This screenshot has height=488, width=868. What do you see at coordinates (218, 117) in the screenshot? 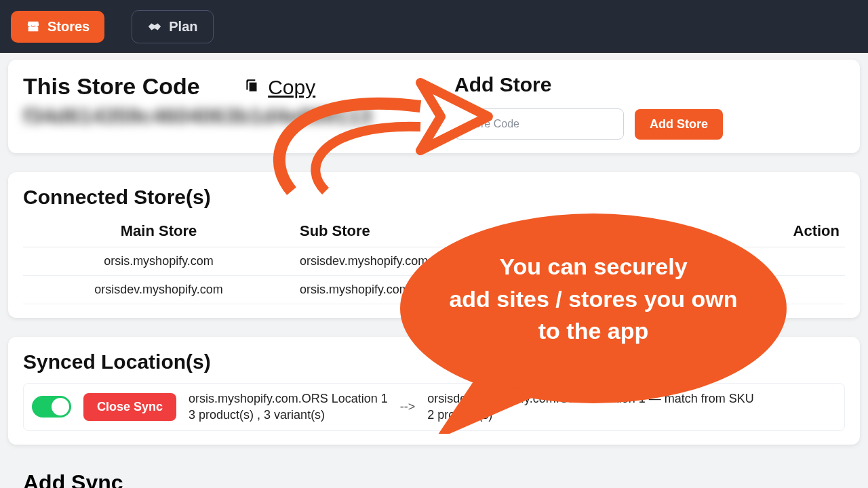
I see `store-code-value: f34d614359c4604063b1d4e889113` at bounding box center [218, 117].